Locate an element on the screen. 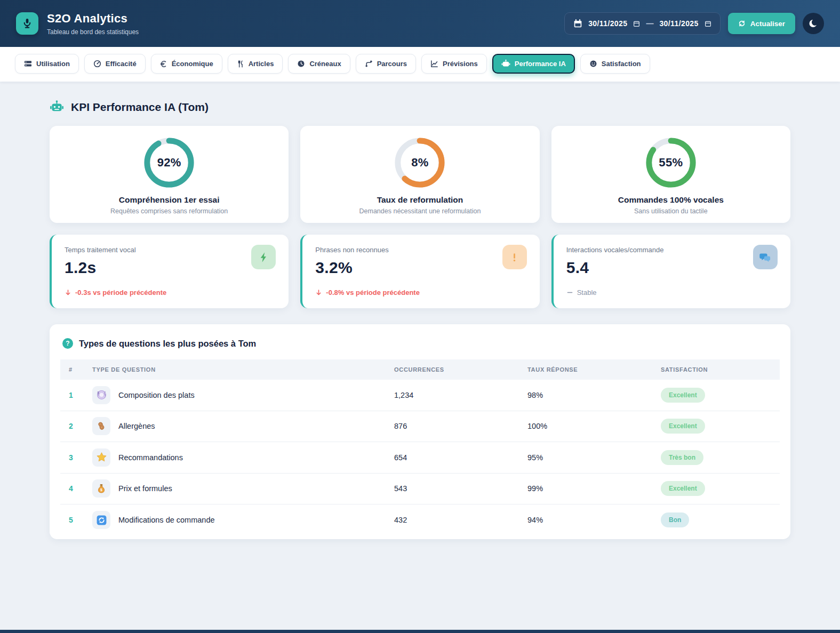  page-title: KPI Performance IA (Tom) is located at coordinates (420, 107).